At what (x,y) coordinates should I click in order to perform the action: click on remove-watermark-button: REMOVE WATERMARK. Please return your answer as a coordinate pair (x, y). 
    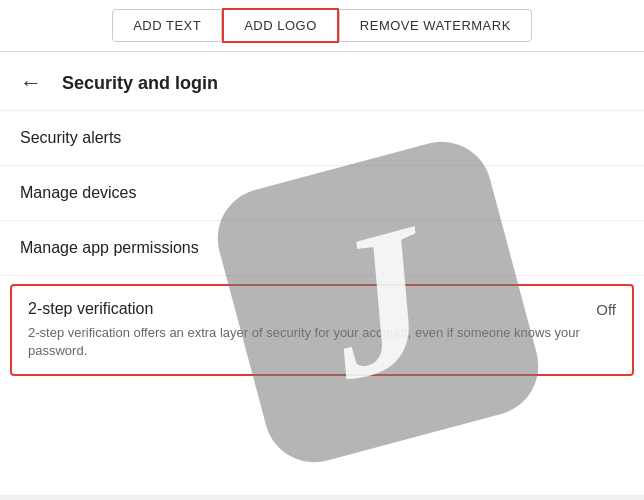
    Looking at the image, I should click on (436, 26).